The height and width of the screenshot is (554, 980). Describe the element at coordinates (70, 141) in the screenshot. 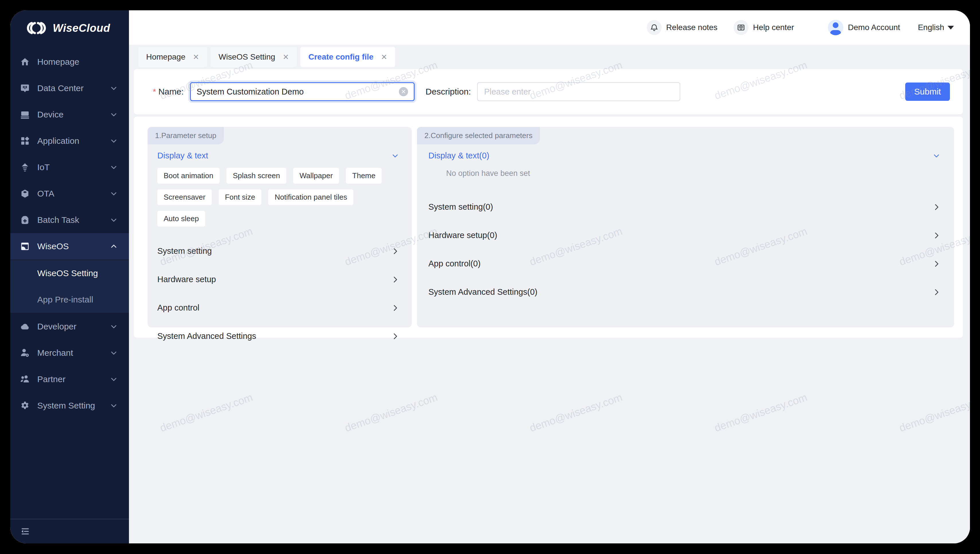

I see `sidebar-item-application: Application` at that location.